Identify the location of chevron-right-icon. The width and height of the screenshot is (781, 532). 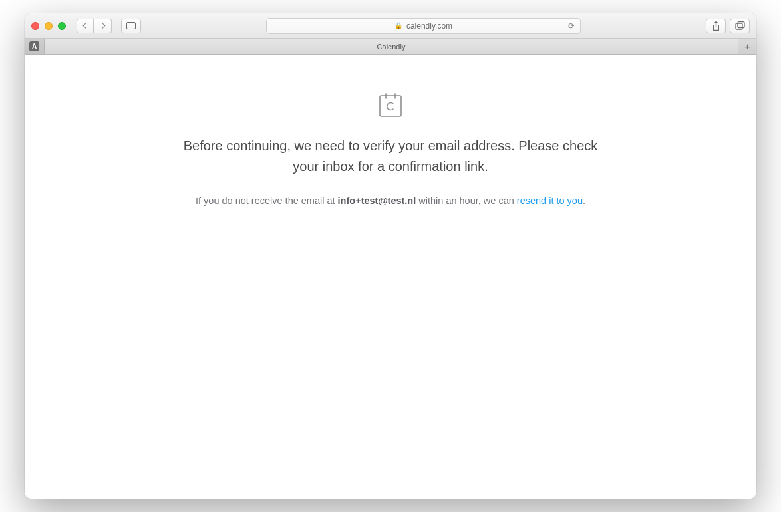
(102, 26).